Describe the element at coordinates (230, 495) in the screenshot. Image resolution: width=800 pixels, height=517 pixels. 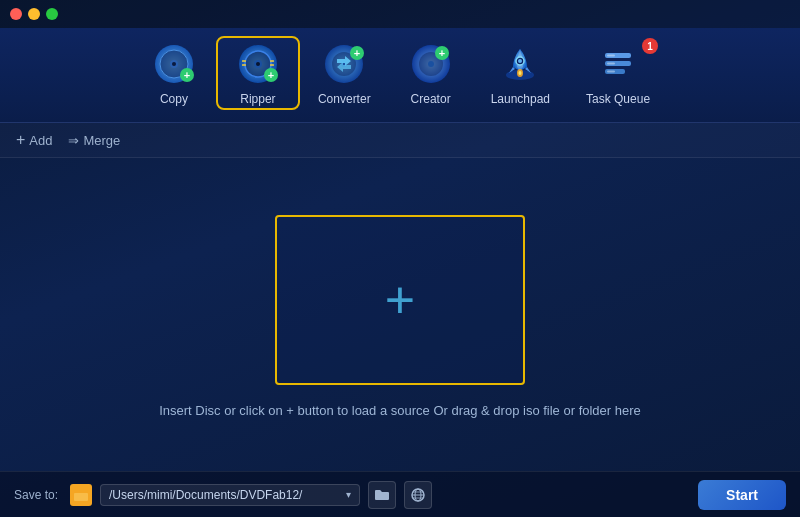
I see `path-field: /Users/mimi/Documents/DVDFab12/ ▾` at that location.